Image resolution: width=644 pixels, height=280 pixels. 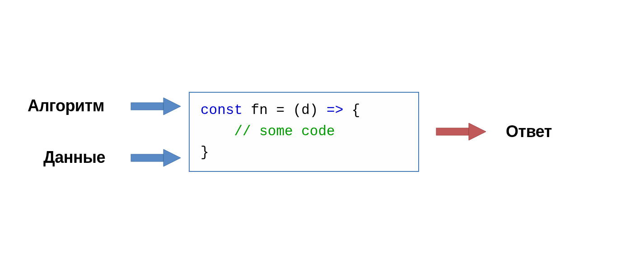 I want to click on code-line-2: // some code, so click(x=304, y=132).